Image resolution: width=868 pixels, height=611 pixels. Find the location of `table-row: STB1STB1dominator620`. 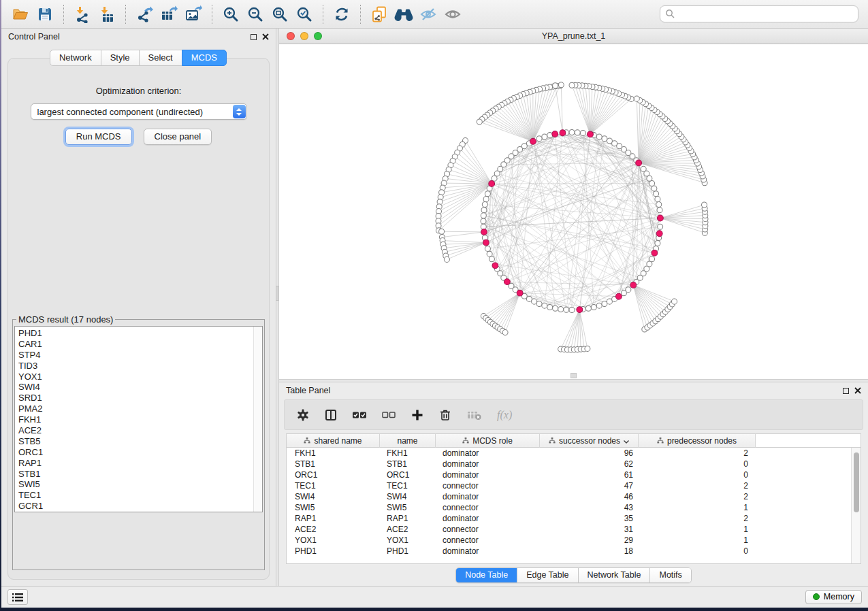

table-row: STB1STB1dominator620 is located at coordinates (573, 464).